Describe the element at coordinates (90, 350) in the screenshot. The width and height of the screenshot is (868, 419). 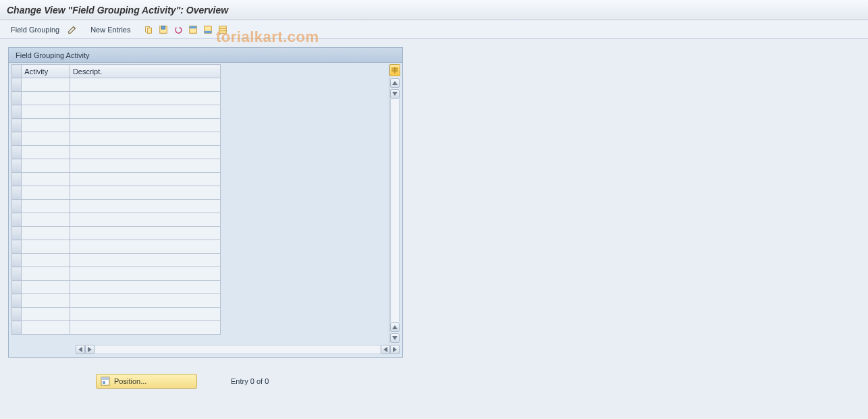
I see `scroll-right-step-button` at that location.